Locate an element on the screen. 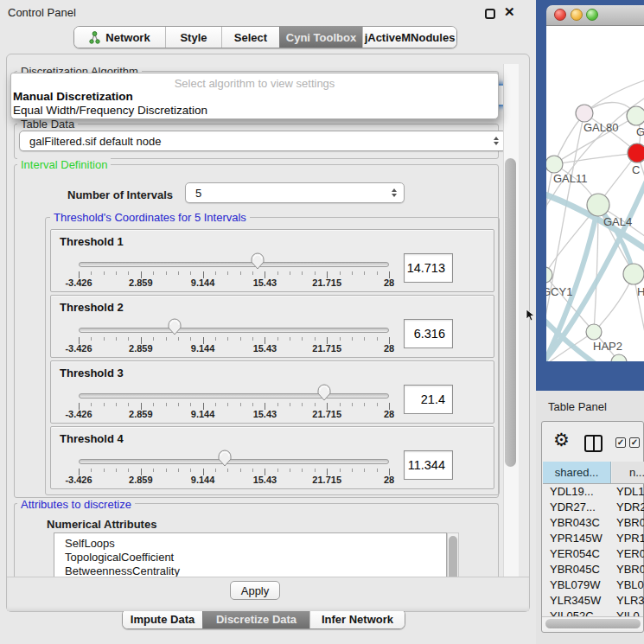  cyni-bottom-tabs: Impute Data Discretize Data Infer Networ… is located at coordinates (264, 619).